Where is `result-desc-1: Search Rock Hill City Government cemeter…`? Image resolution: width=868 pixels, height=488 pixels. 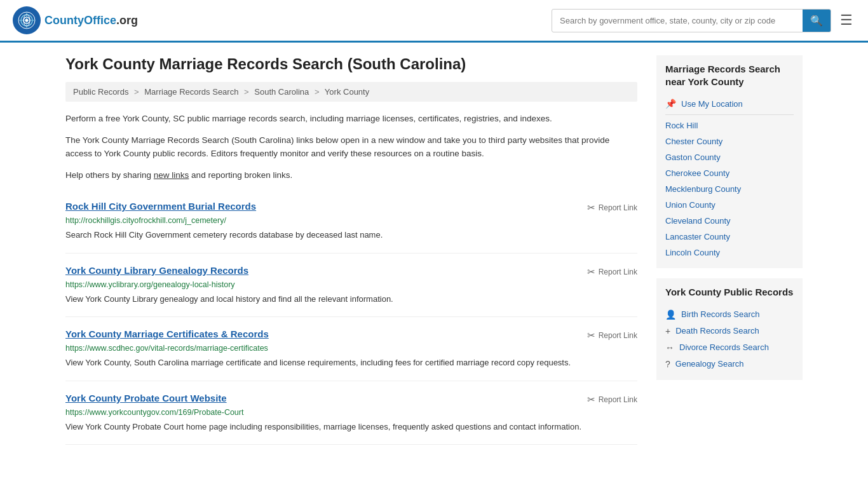 result-desc-1: Search Rock Hill City Government cemeter… is located at coordinates (351, 235).